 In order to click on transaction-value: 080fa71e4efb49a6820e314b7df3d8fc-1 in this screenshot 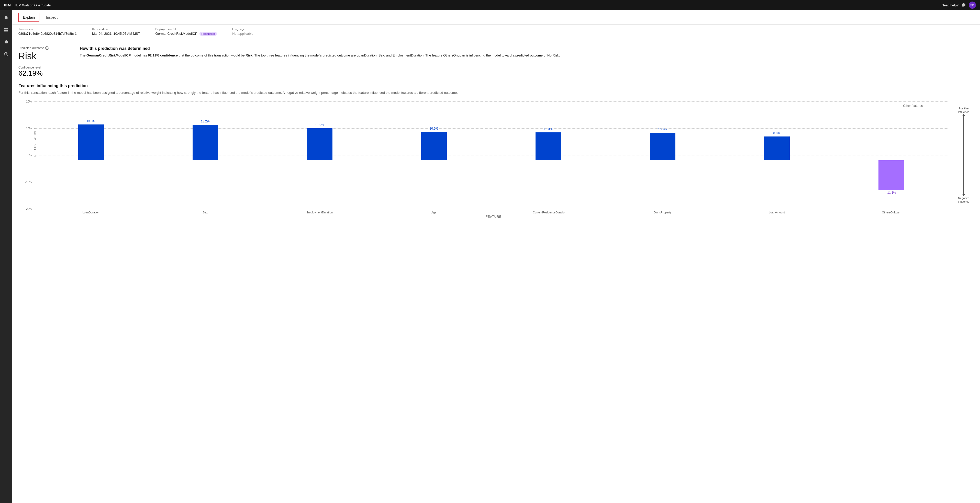, I will do `click(48, 33)`.